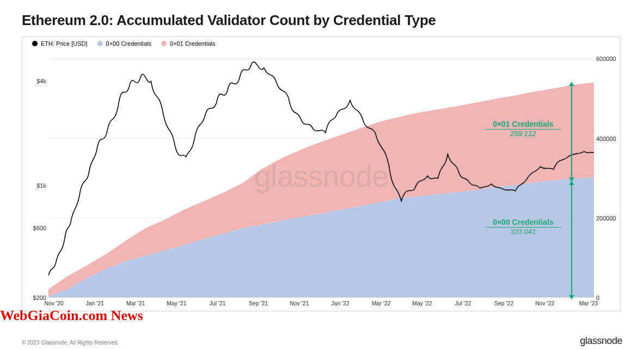  I want to click on x-tick: Nov '20, so click(53, 303).